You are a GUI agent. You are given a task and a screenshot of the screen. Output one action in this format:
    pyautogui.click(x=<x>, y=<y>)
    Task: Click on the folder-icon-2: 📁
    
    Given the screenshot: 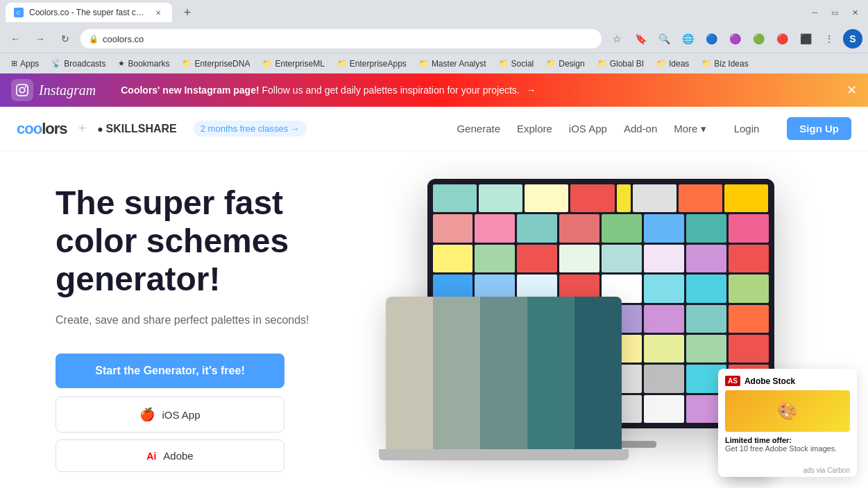 What is the action you would take?
    pyautogui.click(x=267, y=64)
    